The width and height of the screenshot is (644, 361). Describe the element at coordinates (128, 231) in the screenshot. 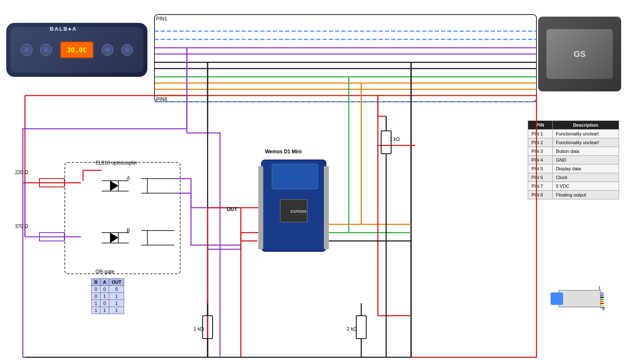

I see `opto-b-label: B` at that location.